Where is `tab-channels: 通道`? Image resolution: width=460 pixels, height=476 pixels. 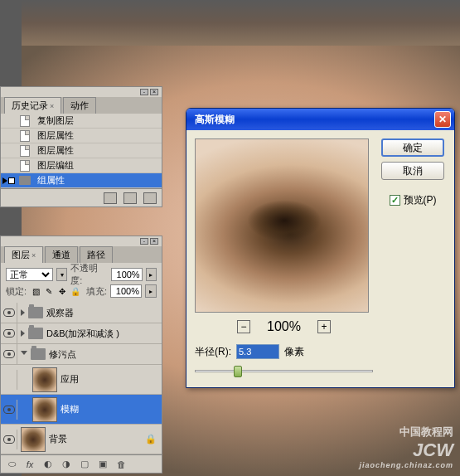
tab-channels: 通道 is located at coordinates (61, 255).